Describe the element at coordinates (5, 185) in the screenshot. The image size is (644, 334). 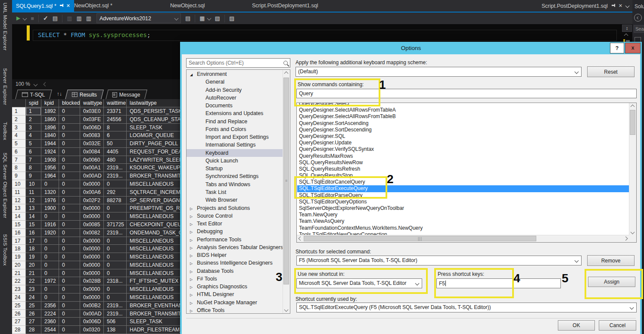
I see `sidebar-tab-sql-server-object-explorer: SQL Server Object Explorer` at that location.